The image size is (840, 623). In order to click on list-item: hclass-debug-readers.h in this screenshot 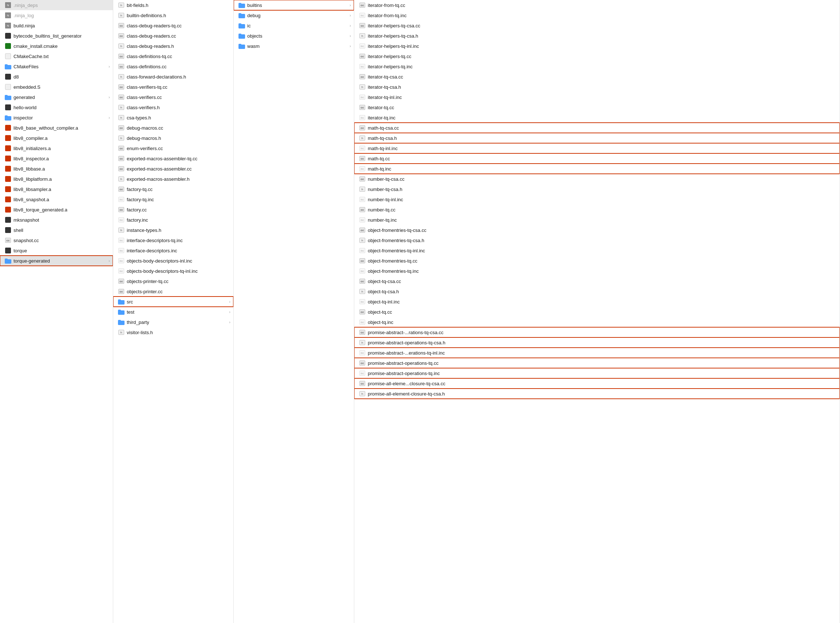, I will do `click(174, 46)`.